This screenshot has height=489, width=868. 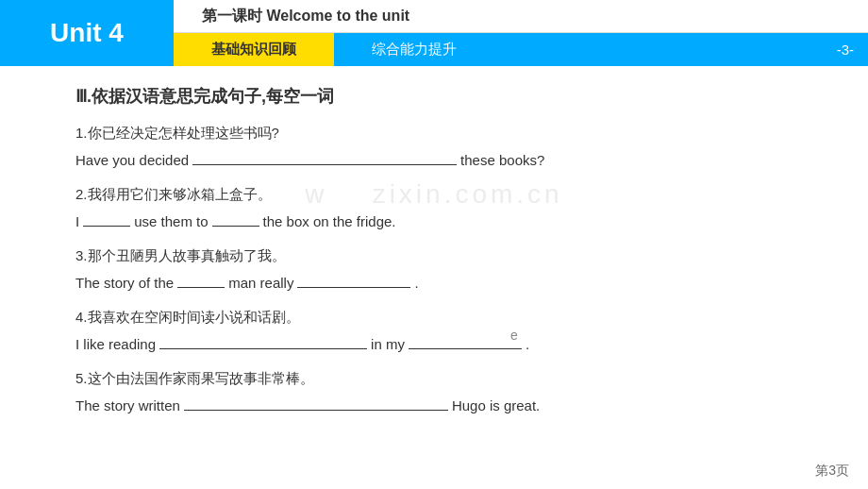 I want to click on tab-jichuzishi: 基础知识回顾, so click(x=254, y=49).